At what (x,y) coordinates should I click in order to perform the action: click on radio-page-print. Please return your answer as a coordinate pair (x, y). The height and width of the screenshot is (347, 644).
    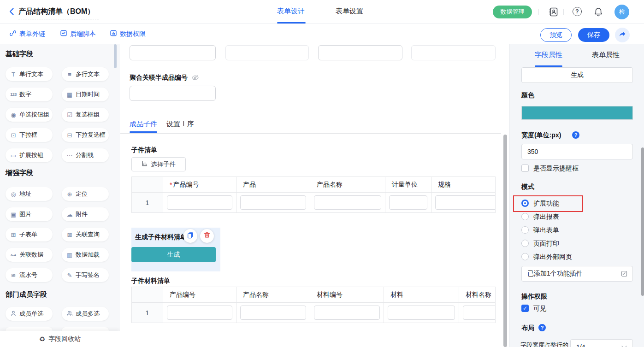
    Looking at the image, I should click on (525, 243).